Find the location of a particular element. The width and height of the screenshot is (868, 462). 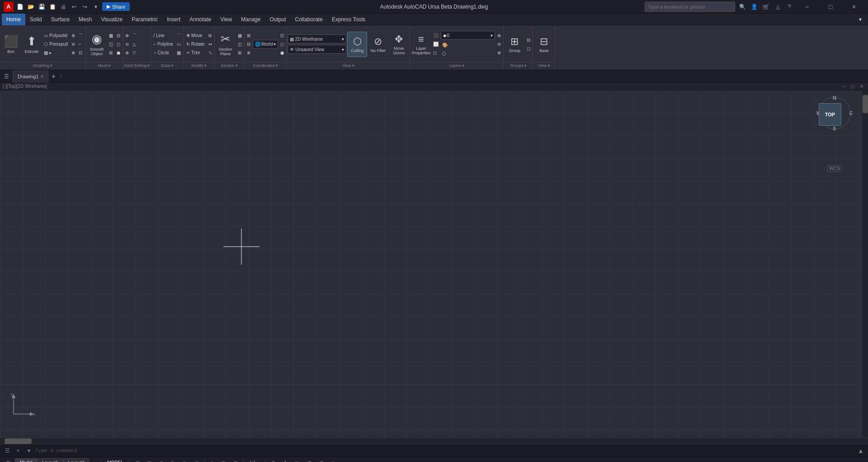

modeling-group-title: Modeling ▾ is located at coordinates (42, 65).